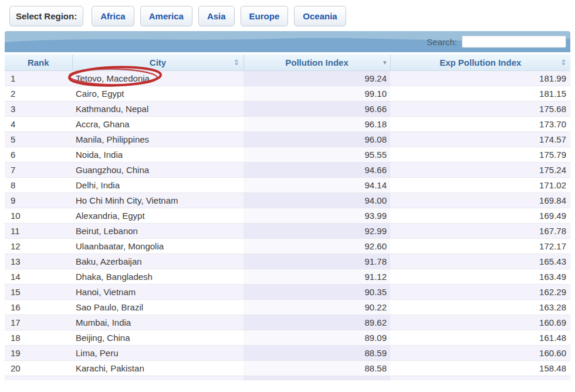  What do you see at coordinates (480, 353) in the screenshot?
I see `cell-exp: 160.60` at bounding box center [480, 353].